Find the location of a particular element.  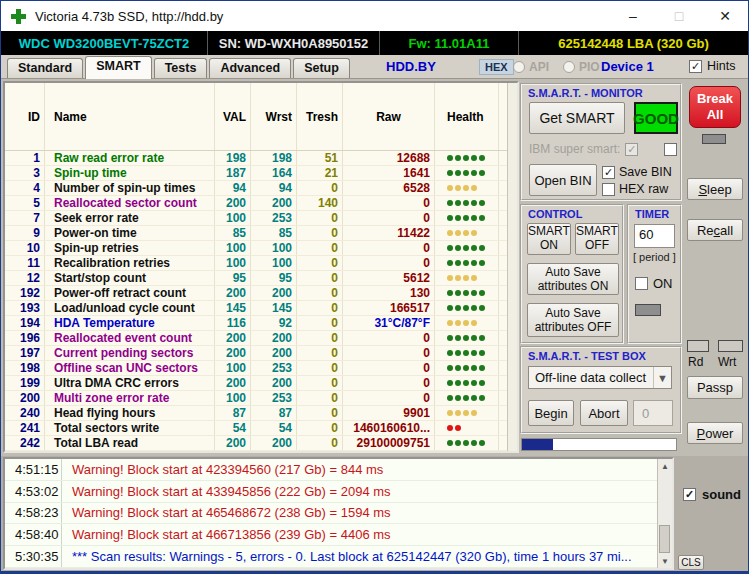

table-row: 12Start/stop count959505612 is located at coordinates (256, 278).